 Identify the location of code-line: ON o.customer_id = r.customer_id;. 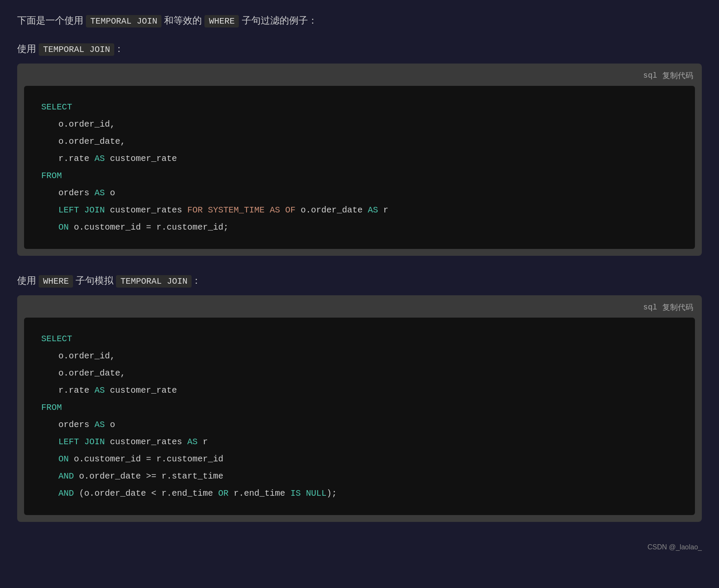
(360, 227).